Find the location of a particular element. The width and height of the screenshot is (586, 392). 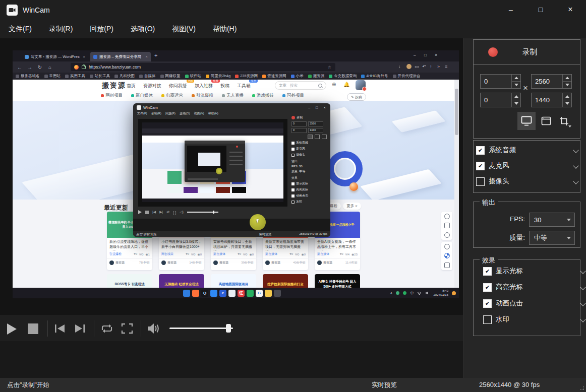

region-y-input: 0 is located at coordinates (500, 100).